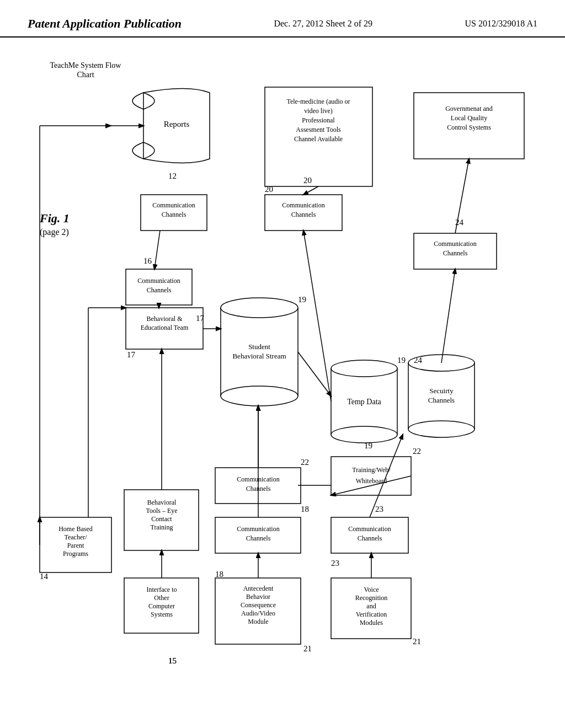 The height and width of the screenshot is (728, 565). What do you see at coordinates (258, 588) in the screenshot?
I see `svg-text: Antecedent` at bounding box center [258, 588].